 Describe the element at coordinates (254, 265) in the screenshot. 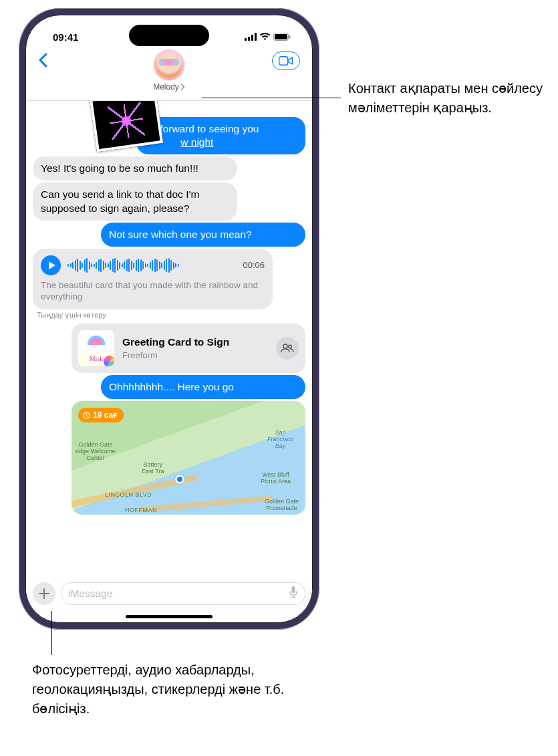

I see `audio-duration: 00:06` at that location.